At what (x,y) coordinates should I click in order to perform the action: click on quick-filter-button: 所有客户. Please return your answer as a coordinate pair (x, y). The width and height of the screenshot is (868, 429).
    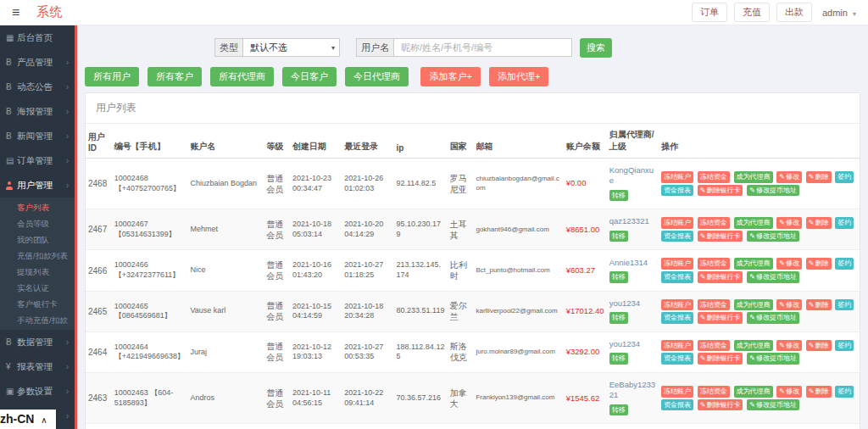
    Looking at the image, I should click on (175, 76).